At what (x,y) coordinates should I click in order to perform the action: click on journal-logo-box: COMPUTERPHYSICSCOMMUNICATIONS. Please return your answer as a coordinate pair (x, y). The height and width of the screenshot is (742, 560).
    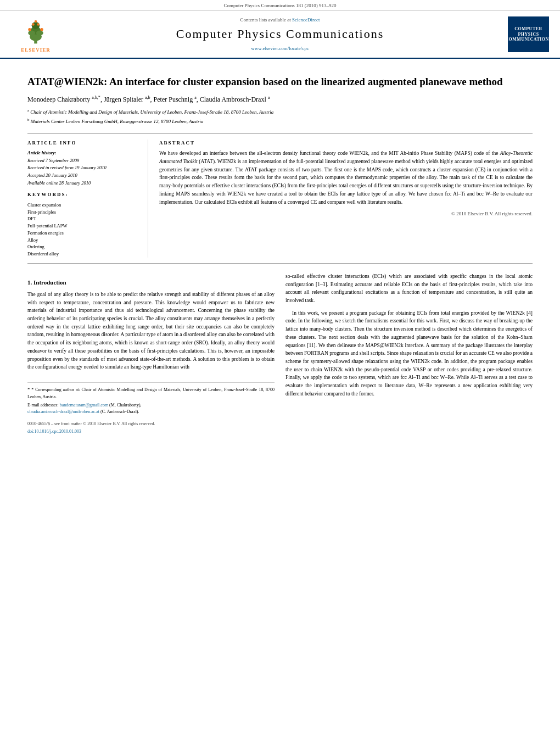
    Looking at the image, I should click on (528, 34).